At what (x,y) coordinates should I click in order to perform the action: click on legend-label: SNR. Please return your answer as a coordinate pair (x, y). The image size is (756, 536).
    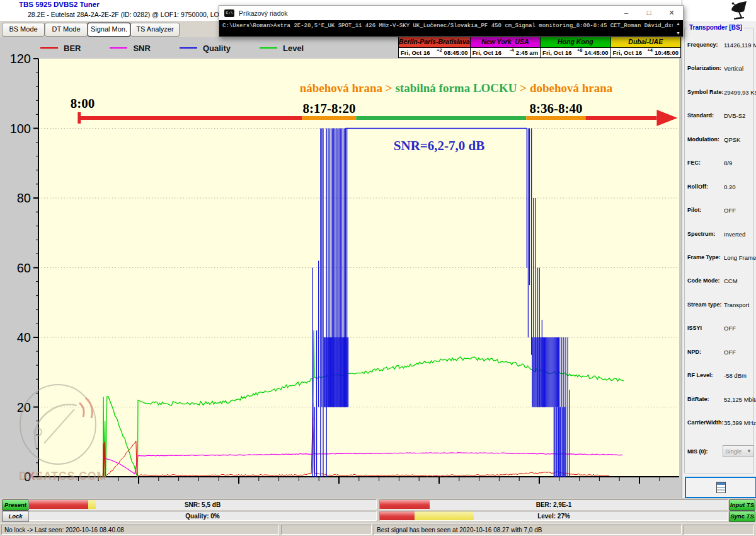
    Looking at the image, I should click on (141, 48).